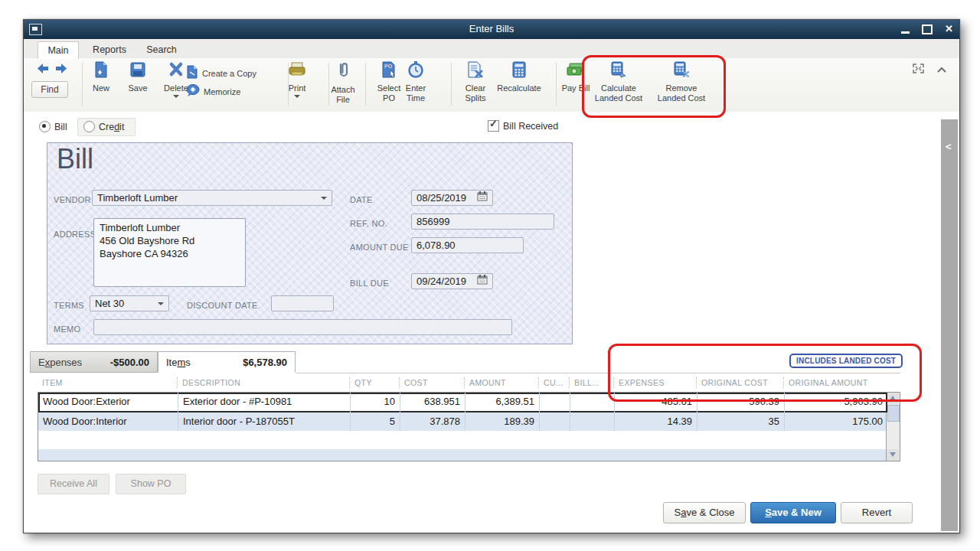 This screenshot has width=980, height=551. What do you see at coordinates (375, 422) in the screenshot?
I see `cell-qty: 5` at bounding box center [375, 422].